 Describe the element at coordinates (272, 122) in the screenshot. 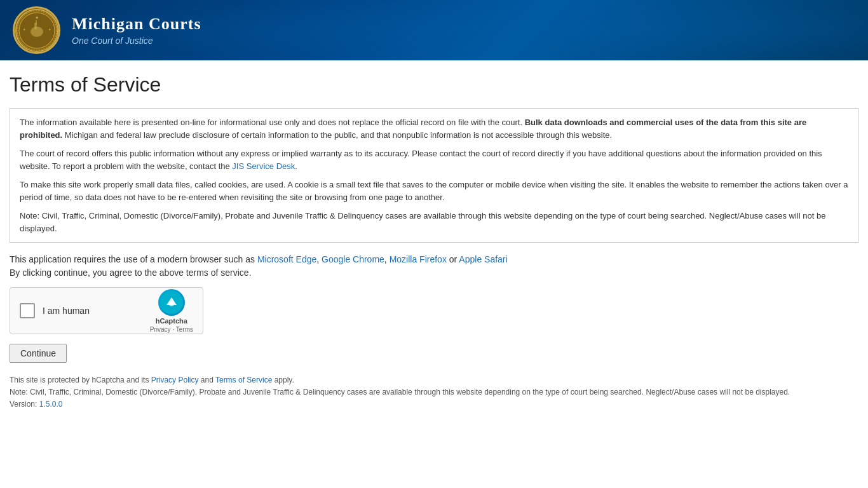

I see `info-p1-pre: The information available here is presen…` at that location.